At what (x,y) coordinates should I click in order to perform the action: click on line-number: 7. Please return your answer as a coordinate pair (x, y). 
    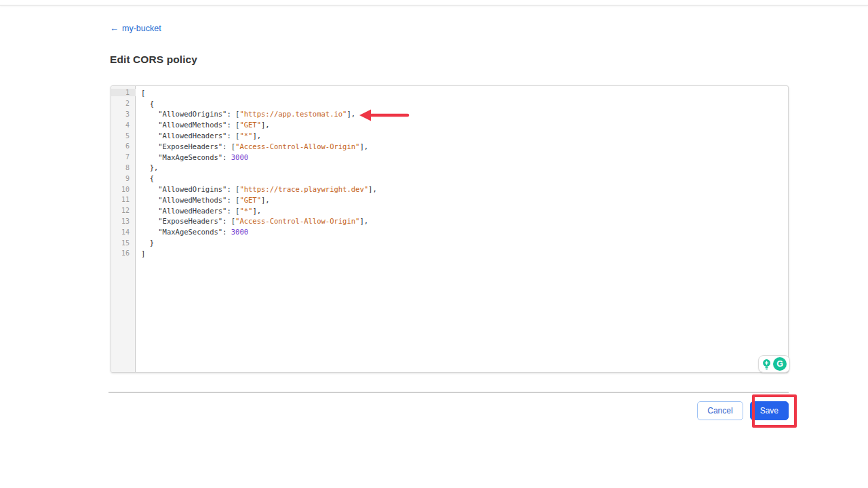
    Looking at the image, I should click on (123, 157).